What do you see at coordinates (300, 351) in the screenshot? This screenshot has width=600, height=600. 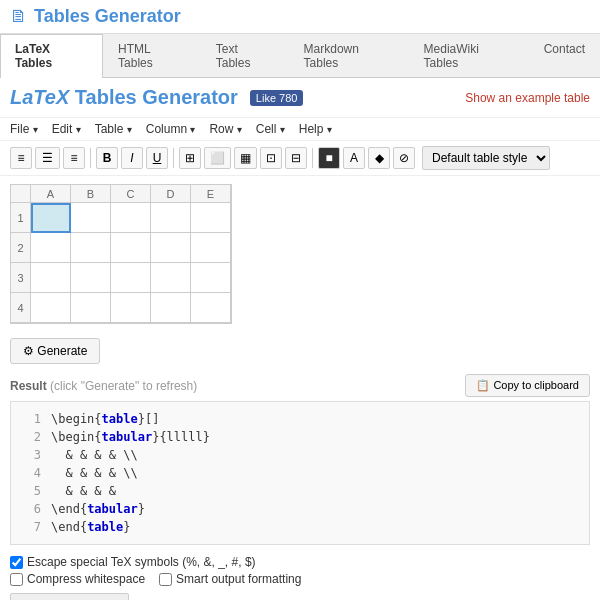 I see `generate-area: ⚙ Generate` at bounding box center [300, 351].